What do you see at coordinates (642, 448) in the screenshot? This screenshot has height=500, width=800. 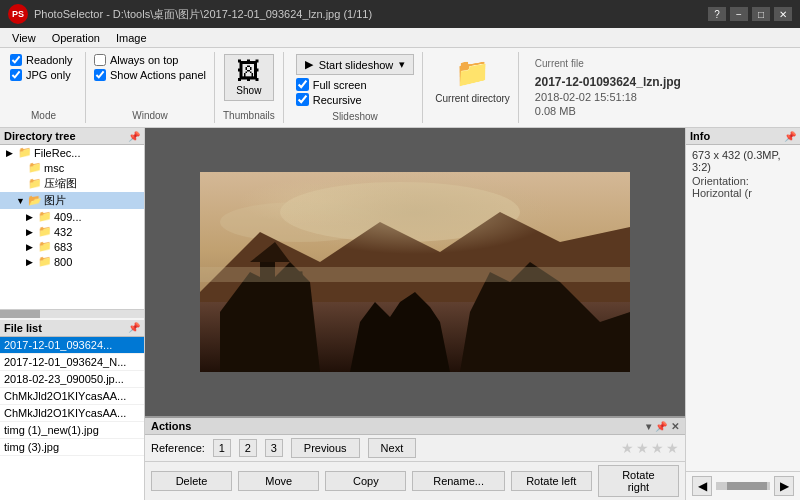 I see `star-2: ★` at bounding box center [642, 448].